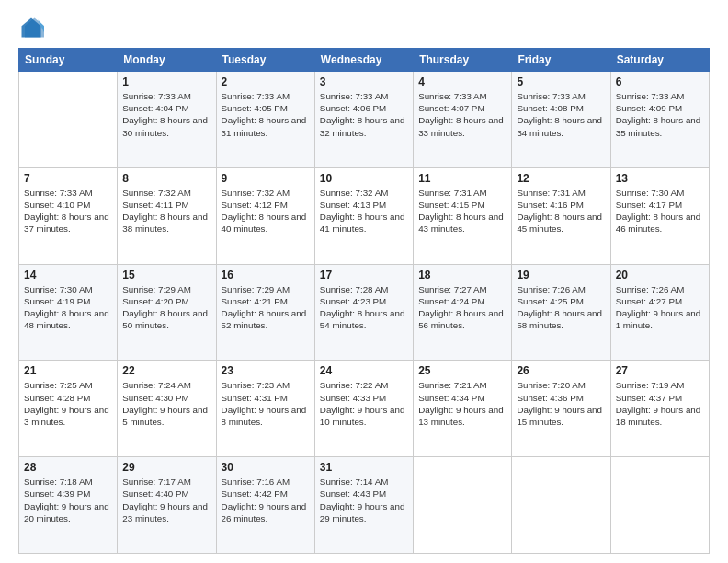 The height and width of the screenshot is (563, 728). What do you see at coordinates (265, 120) in the screenshot?
I see `day-cell: 2Sunrise: 7:33 AMSunset: 4:05 PMDaylight…` at bounding box center [265, 120].